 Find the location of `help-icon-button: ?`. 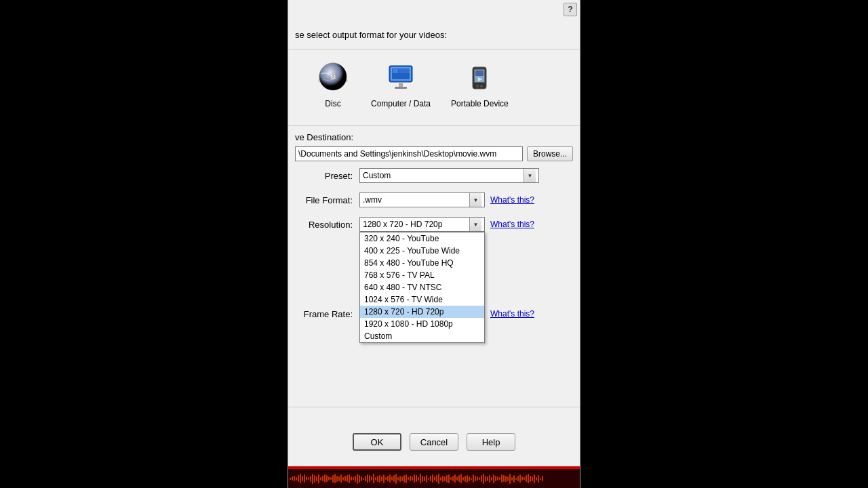

help-icon-button: ? is located at coordinates (570, 9).